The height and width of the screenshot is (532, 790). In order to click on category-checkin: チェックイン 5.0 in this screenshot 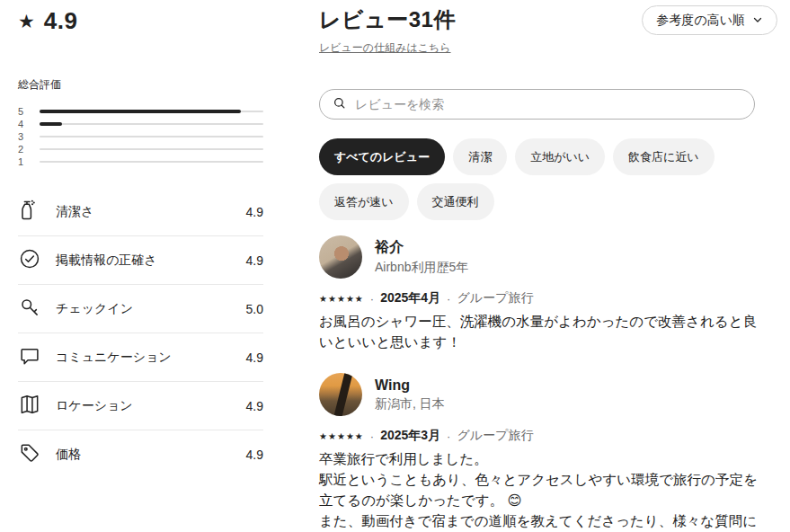, I will do `click(140, 309)`.